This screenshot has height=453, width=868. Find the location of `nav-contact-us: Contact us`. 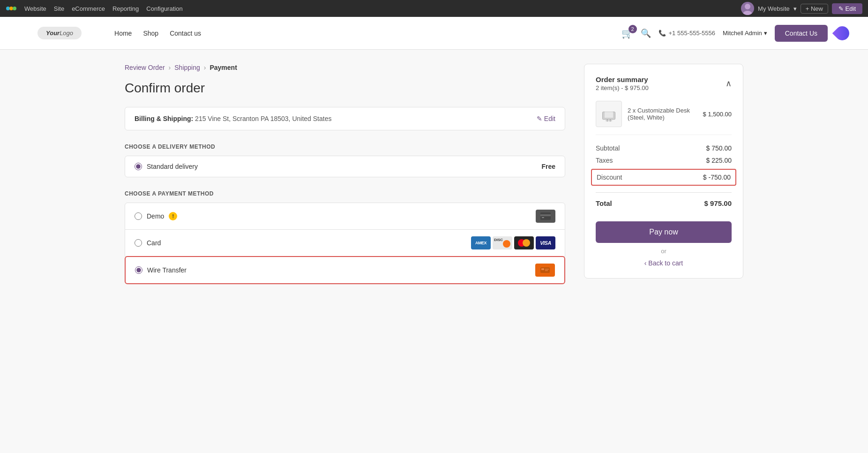

nav-contact-us: Contact us is located at coordinates (186, 33).